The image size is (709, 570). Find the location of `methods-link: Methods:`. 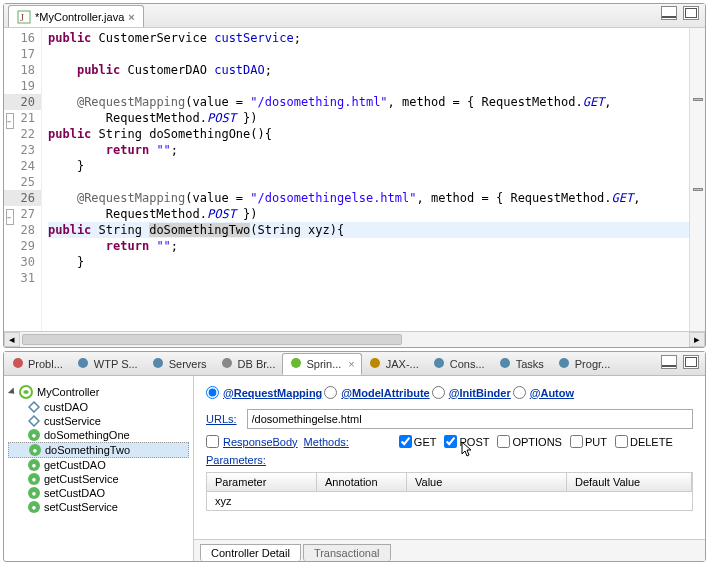

methods-link: Methods: is located at coordinates (326, 442).